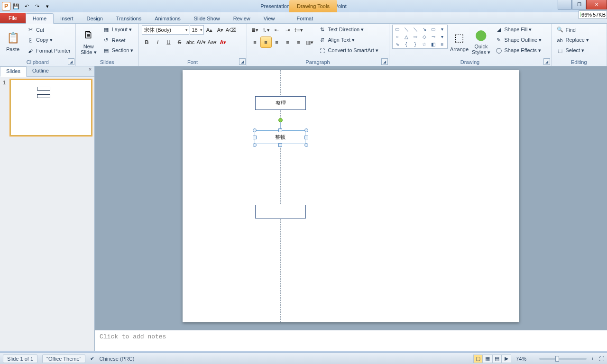 The width and height of the screenshot is (607, 364). Describe the element at coordinates (147, 42) in the screenshot. I see `bold-button: B` at that location.